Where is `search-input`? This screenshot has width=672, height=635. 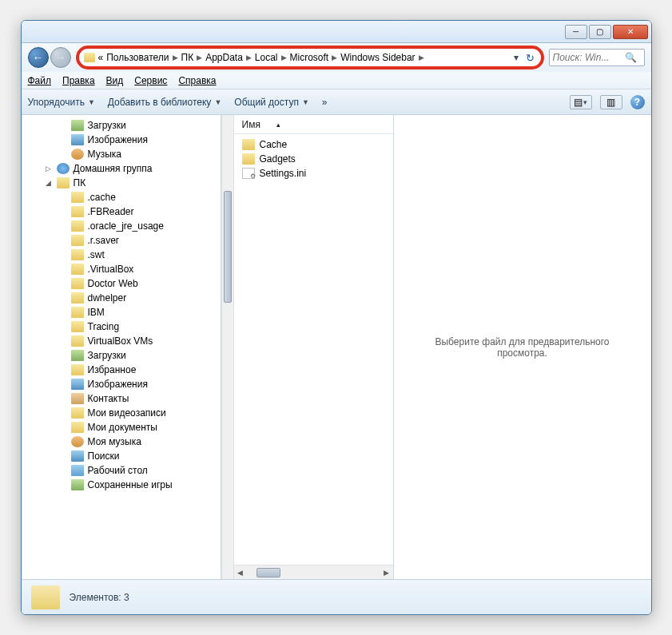
search-input is located at coordinates (589, 58).